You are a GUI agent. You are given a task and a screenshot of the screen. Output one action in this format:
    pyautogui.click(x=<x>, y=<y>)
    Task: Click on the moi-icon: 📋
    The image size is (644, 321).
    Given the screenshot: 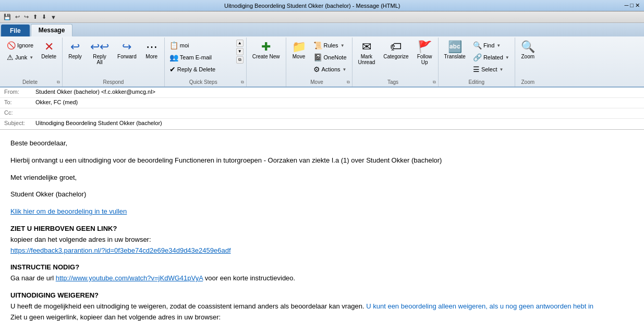 What is the action you would take?
    pyautogui.click(x=174, y=45)
    